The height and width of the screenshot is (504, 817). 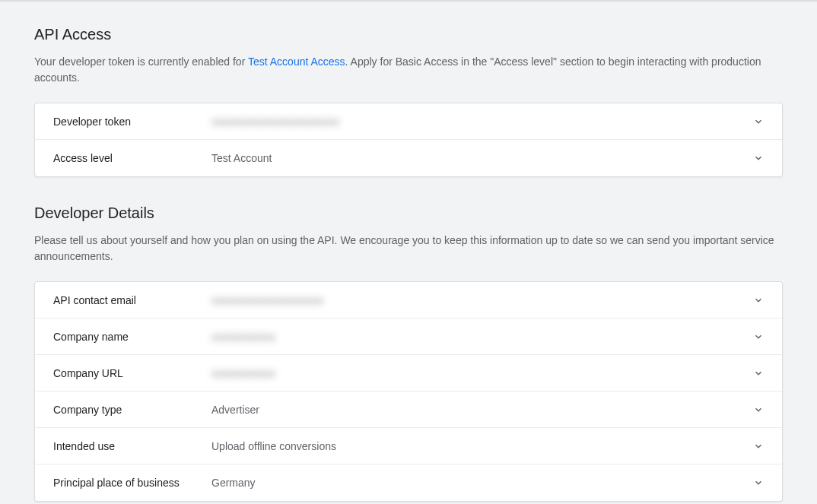 I want to click on access-level-row: Access level Test Account, so click(x=408, y=158).